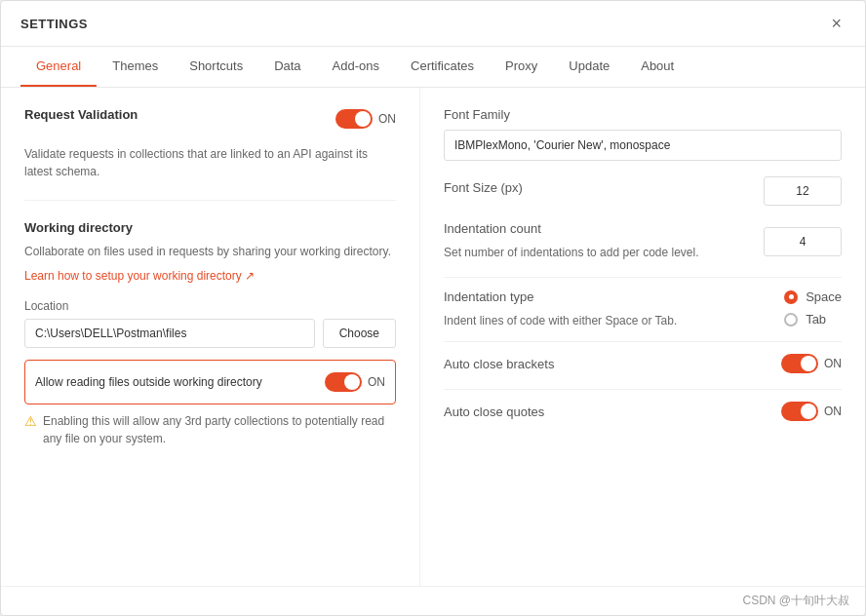 The height and width of the screenshot is (616, 866). I want to click on font-family-input, so click(643, 145).